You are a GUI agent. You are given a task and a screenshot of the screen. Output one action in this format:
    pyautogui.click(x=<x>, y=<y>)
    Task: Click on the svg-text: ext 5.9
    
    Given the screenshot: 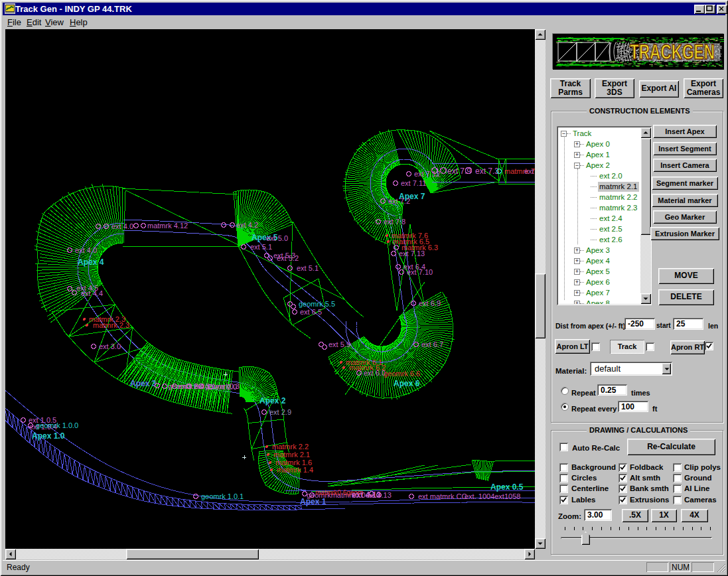 What is the action you would take?
    pyautogui.click(x=340, y=344)
    